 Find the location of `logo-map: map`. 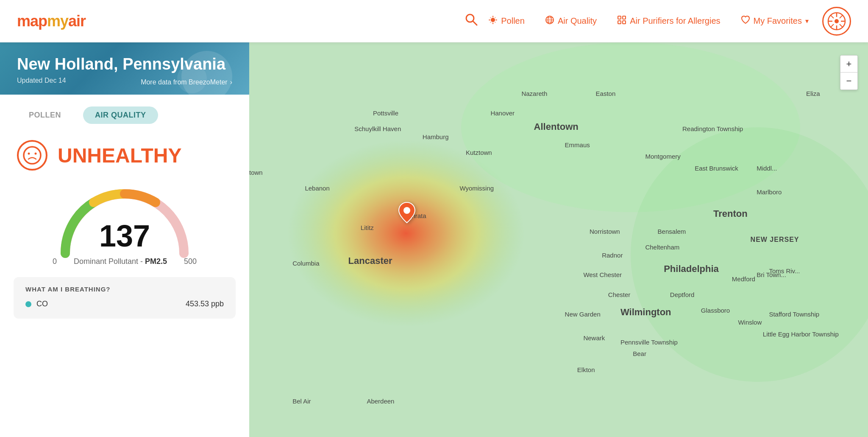

logo-map: map is located at coordinates (32, 21).